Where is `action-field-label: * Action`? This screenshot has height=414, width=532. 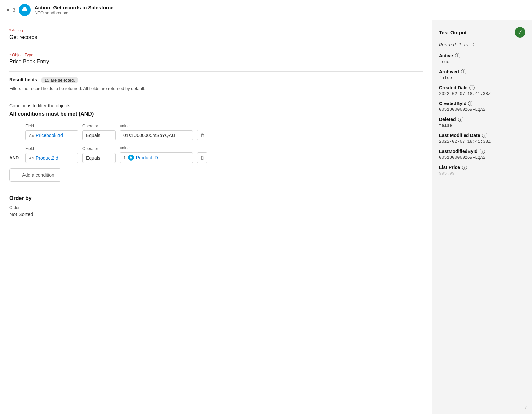 action-field-label: * Action is located at coordinates (216, 31).